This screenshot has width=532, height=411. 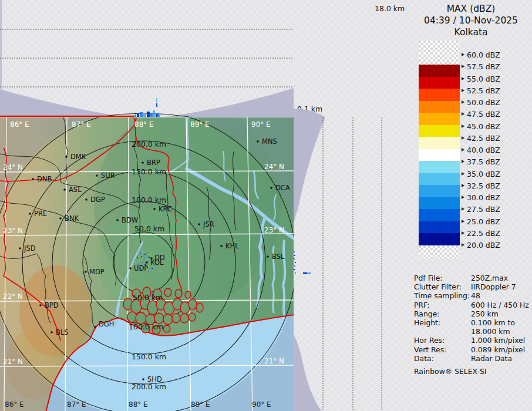 I want to click on svg-text: SUR, so click(x=108, y=176).